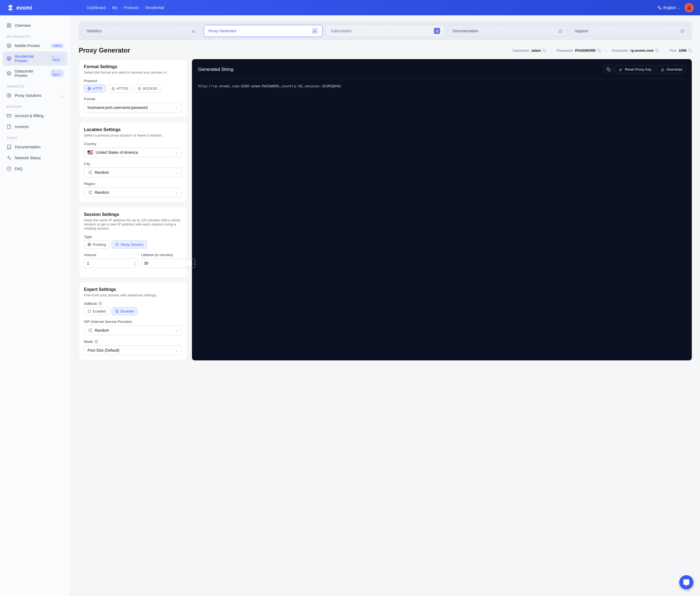 This screenshot has height=596, width=700. I want to click on tab-bar: Statistics Proxy Generator Subscription …, so click(385, 31).